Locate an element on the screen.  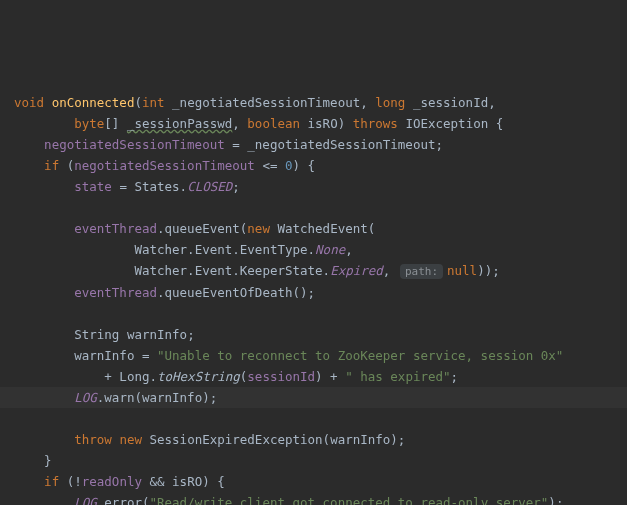
line: void onConnected(int _negotiatedSessionT… is located at coordinates (255, 102).